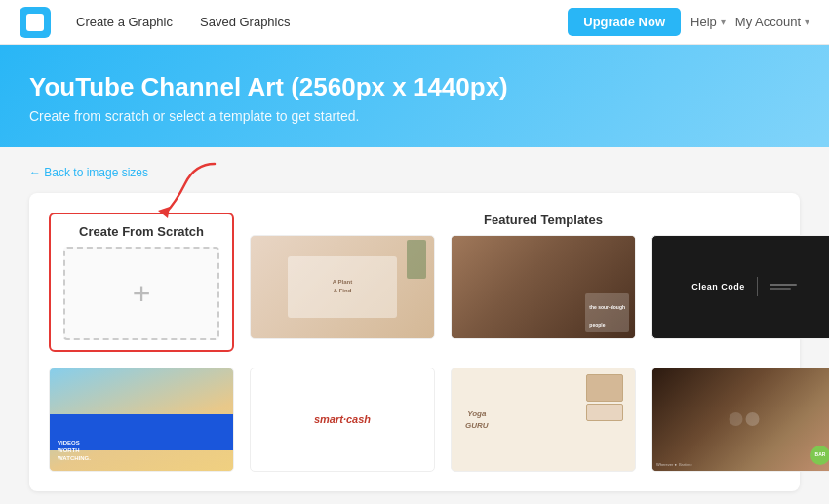  Describe the element at coordinates (125, 21) in the screenshot. I see `nav-create-graphic: Create a Graphic` at that location.